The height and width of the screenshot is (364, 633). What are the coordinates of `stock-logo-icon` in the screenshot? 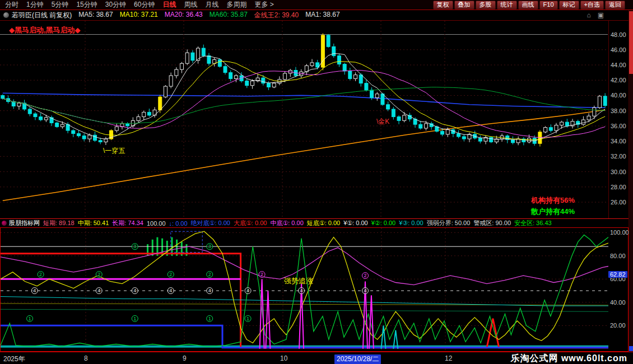 It's located at (6, 15).